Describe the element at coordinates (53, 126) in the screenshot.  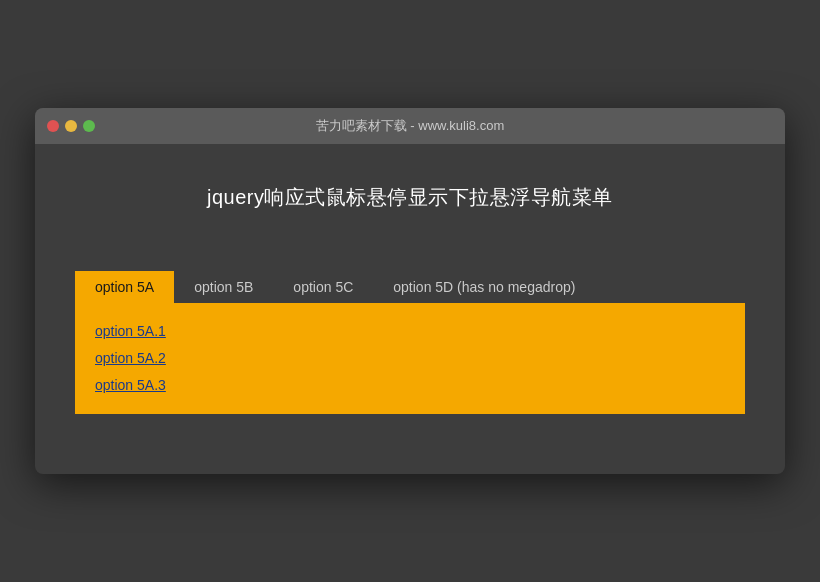
I see `close-button` at that location.